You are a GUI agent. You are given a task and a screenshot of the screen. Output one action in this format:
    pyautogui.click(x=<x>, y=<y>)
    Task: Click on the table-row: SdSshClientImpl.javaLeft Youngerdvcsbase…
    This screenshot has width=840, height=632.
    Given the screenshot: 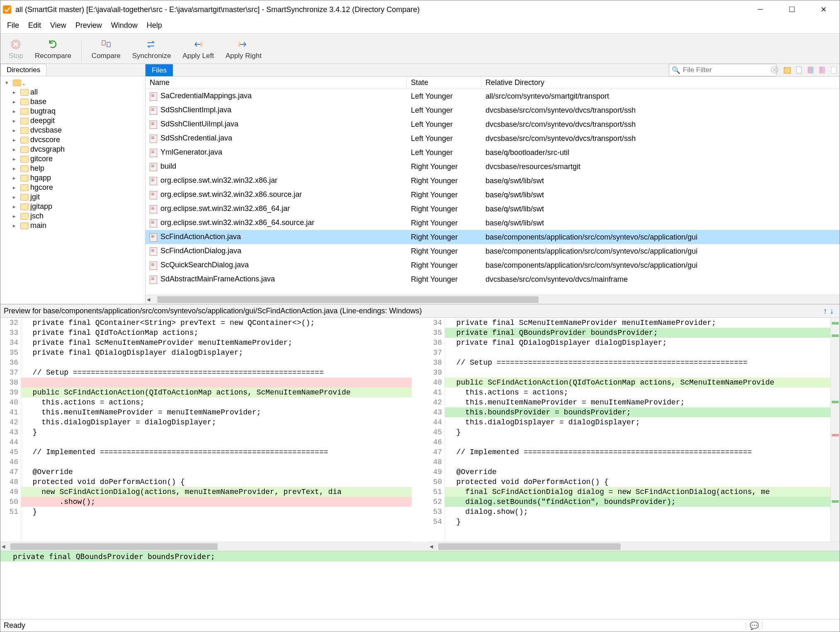 What is the action you would take?
    pyautogui.click(x=493, y=110)
    